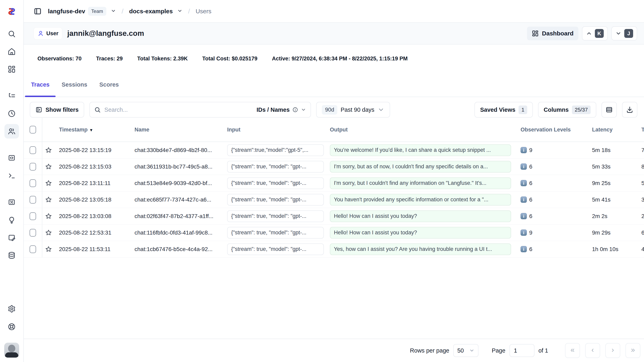 The width and height of the screenshot is (644, 362). I want to click on trace-name: chat:513e84e9-9039-42d0-bf..., so click(178, 183).